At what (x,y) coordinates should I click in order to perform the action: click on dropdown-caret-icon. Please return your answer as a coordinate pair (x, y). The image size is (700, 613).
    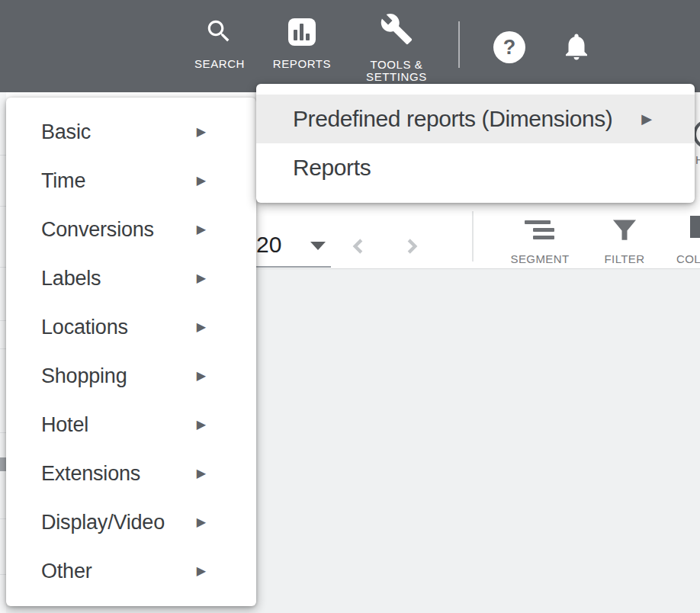
    Looking at the image, I should click on (318, 246).